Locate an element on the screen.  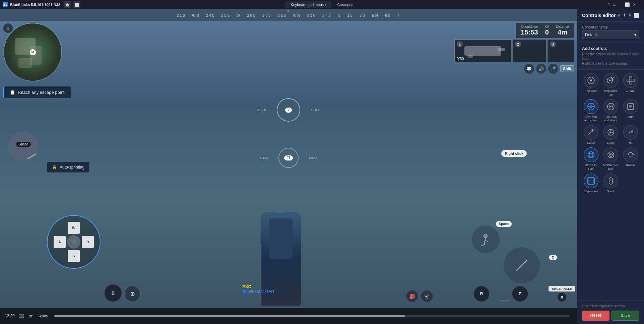
aim-pan-shoot-icon is located at coordinates (591, 107).